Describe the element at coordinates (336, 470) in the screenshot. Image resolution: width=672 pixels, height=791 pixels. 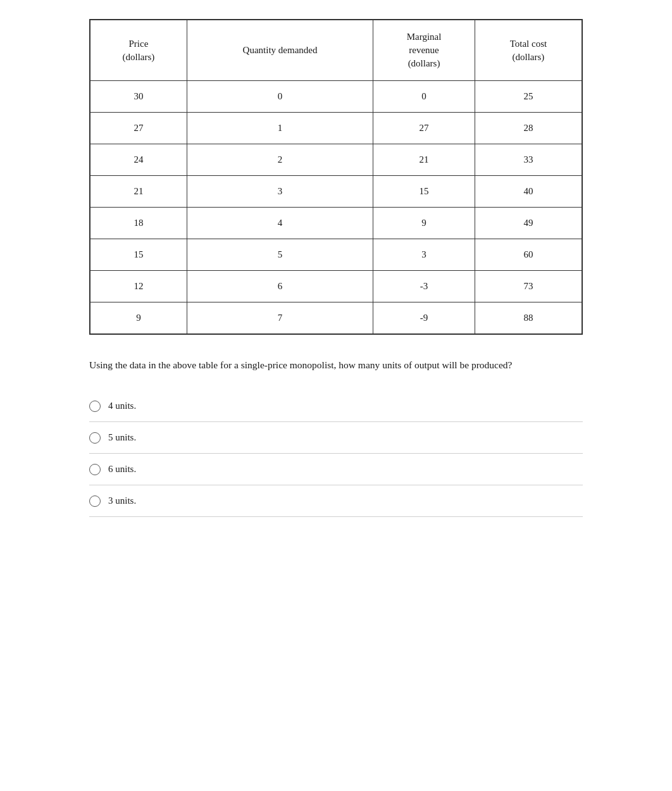
I see `option-opt-6: 6 units.` at that location.